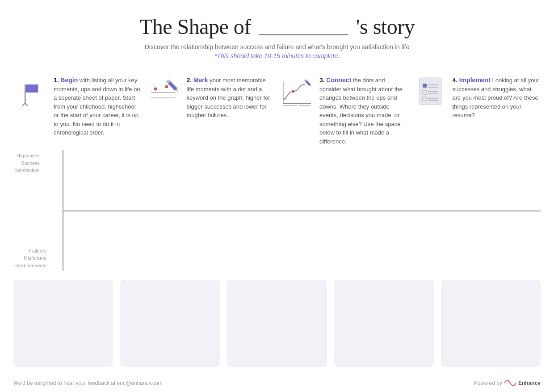 Image resolution: width=554 pixels, height=392 pixels. What do you see at coordinates (27, 164) in the screenshot?
I see `y-label-success: Success` at bounding box center [27, 164].